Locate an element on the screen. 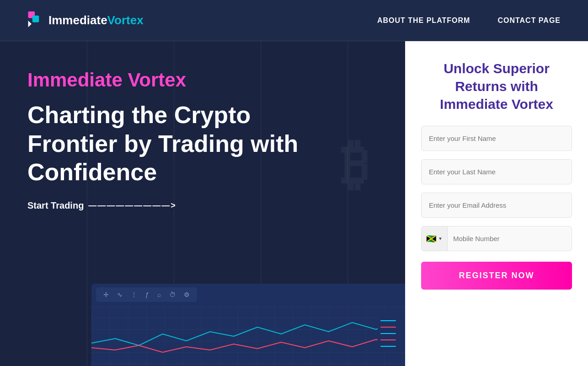 The width and height of the screenshot is (588, 366). chart-side-row-4: 11.08 is located at coordinates (393, 340).